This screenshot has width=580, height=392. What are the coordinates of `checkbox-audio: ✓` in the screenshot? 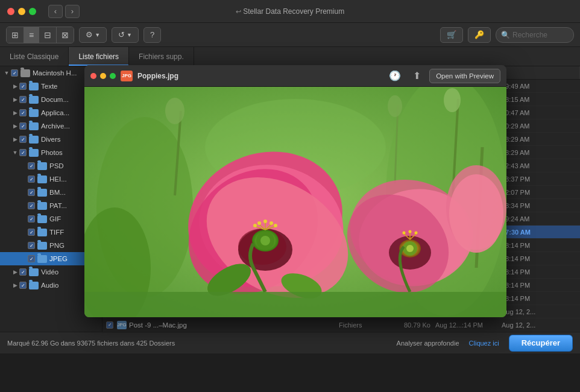 It's located at (23, 285).